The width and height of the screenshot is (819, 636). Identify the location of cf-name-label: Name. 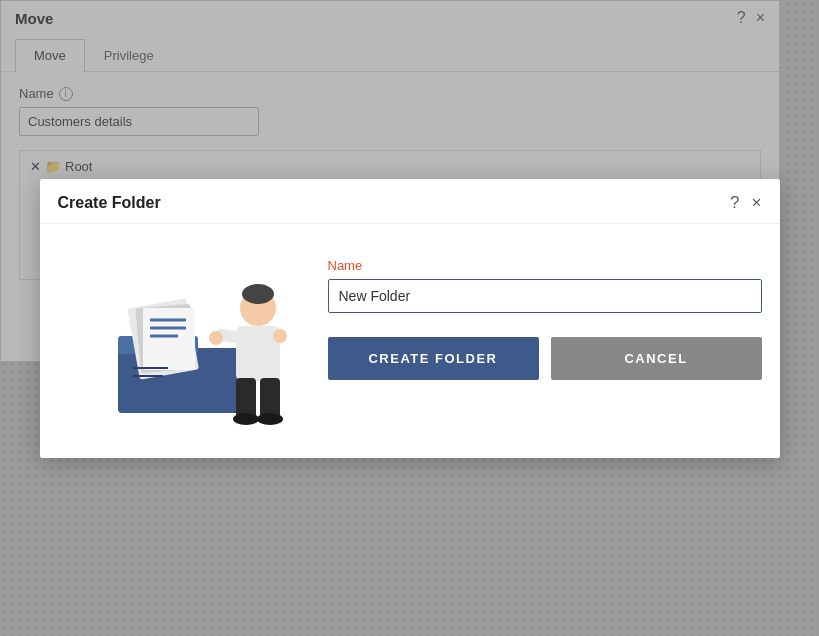
(545, 266).